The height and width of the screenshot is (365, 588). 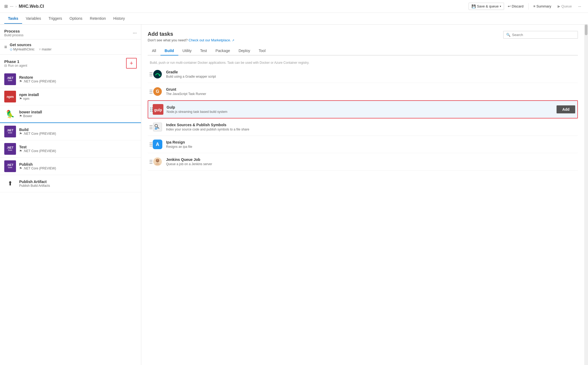 What do you see at coordinates (47, 49) in the screenshot?
I see `branch-name: master` at bounding box center [47, 49].